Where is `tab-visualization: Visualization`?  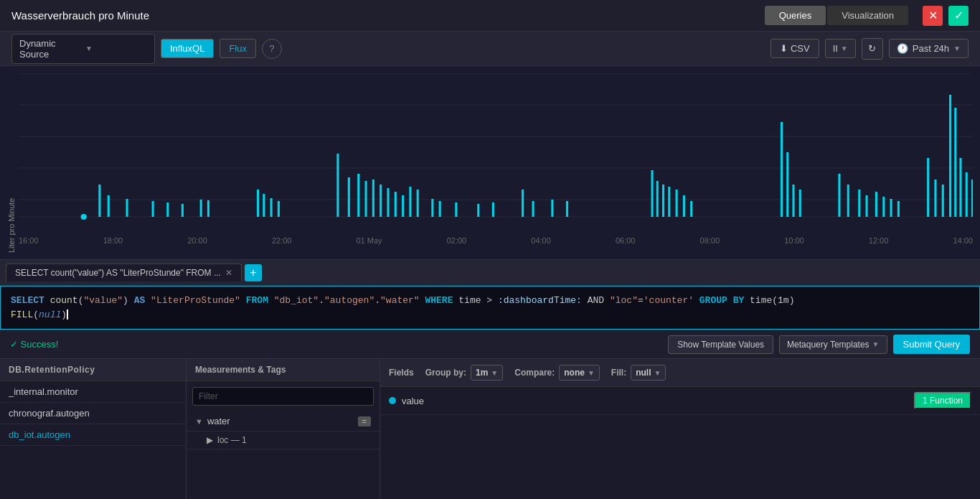 tab-visualization: Visualization is located at coordinates (868, 16).